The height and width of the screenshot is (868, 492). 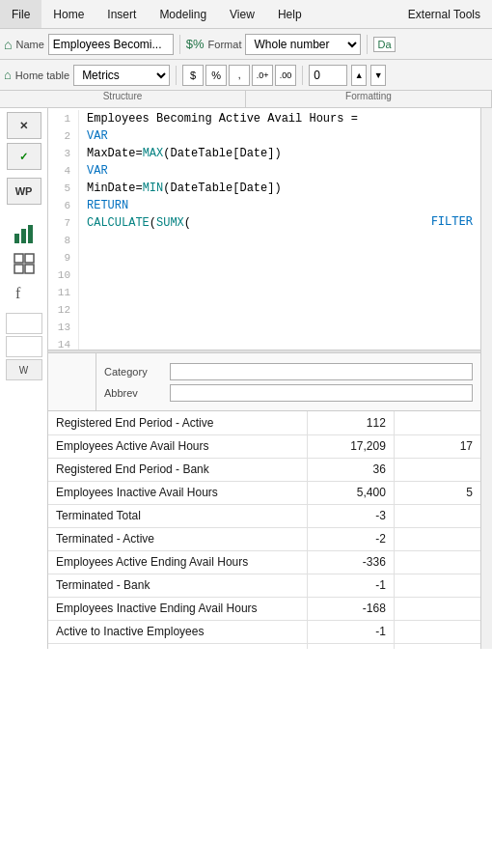 What do you see at coordinates (359, 75) in the screenshot?
I see `decimal-up-btn: ▲` at bounding box center [359, 75].